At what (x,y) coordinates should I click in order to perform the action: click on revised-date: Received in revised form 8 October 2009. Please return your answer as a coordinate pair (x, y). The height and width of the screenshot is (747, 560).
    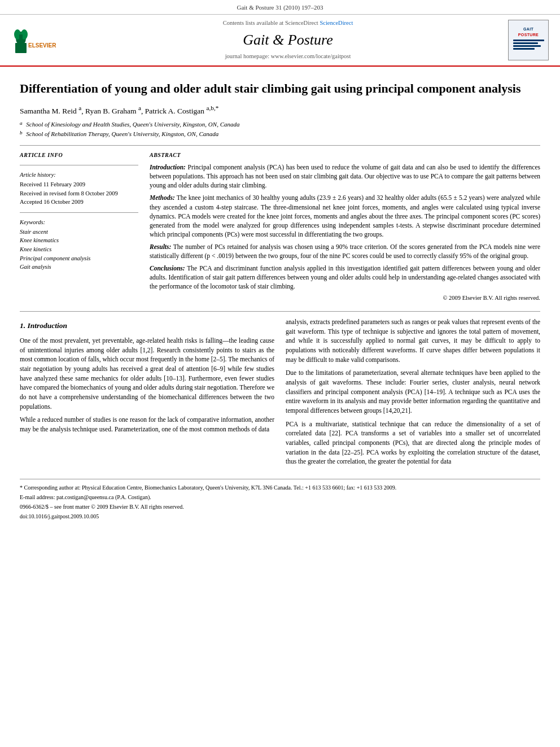
    Looking at the image, I should click on (79, 194).